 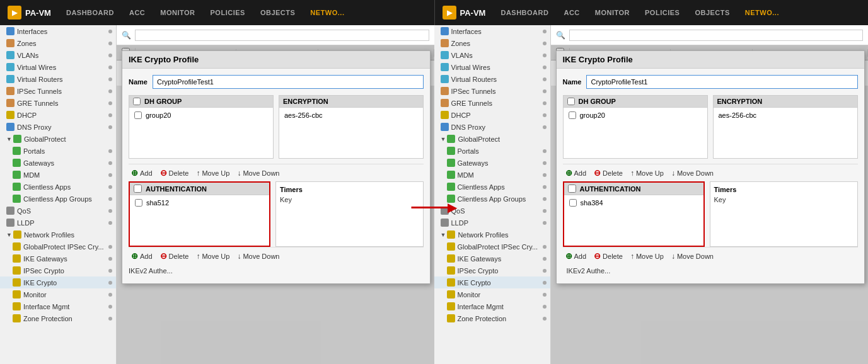 What do you see at coordinates (58, 271) in the screenshot?
I see `sidebar-item-ipseccrypto-left: IPSec Crypto` at bounding box center [58, 271].